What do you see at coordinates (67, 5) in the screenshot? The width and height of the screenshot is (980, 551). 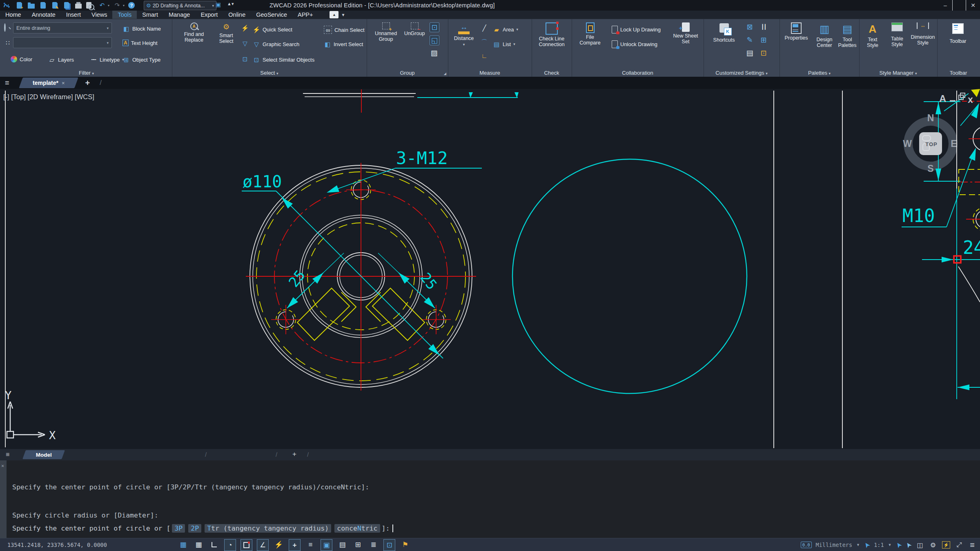 I see `copy-button` at bounding box center [67, 5].